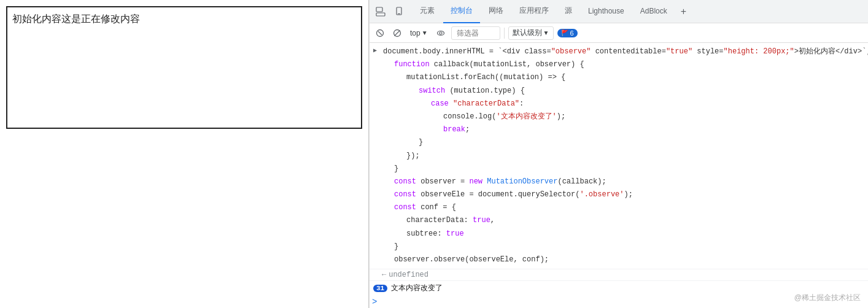 The image size is (868, 308). I want to click on code-line-4: switch (mutation.type) {, so click(619, 91).